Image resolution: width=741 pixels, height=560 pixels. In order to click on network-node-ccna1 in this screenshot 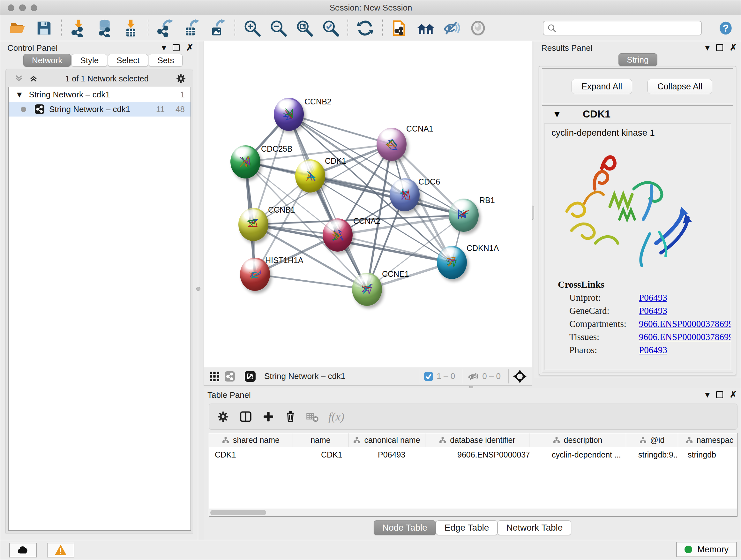, I will do `click(392, 144)`.